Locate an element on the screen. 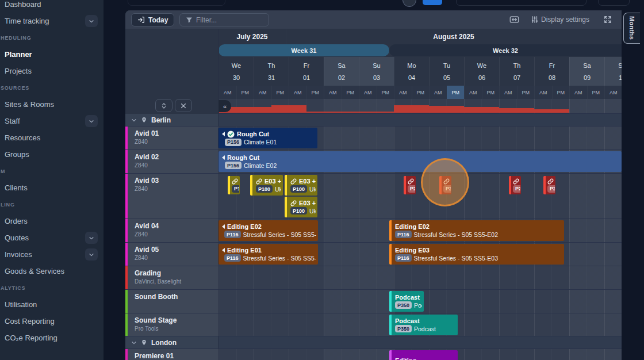  sidebar-item-cost-reporting: Cost Reporting is located at coordinates (52, 321).